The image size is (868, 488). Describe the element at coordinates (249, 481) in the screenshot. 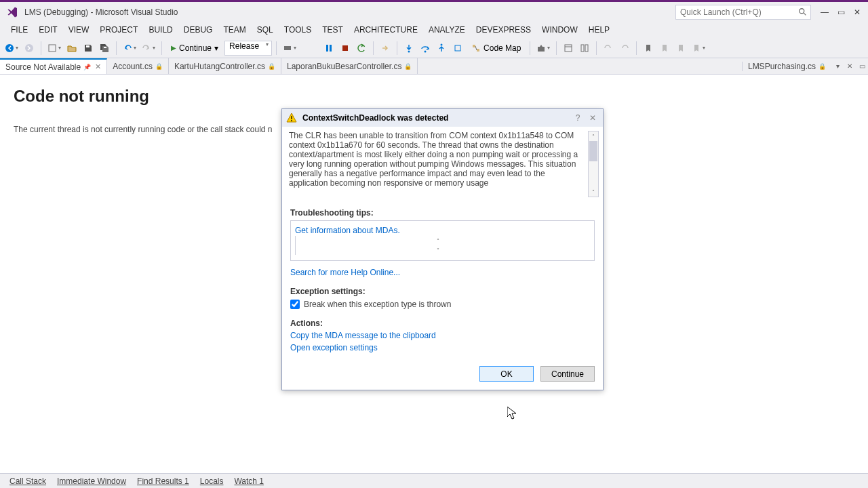

I see `btab-watch: Watch 1` at that location.